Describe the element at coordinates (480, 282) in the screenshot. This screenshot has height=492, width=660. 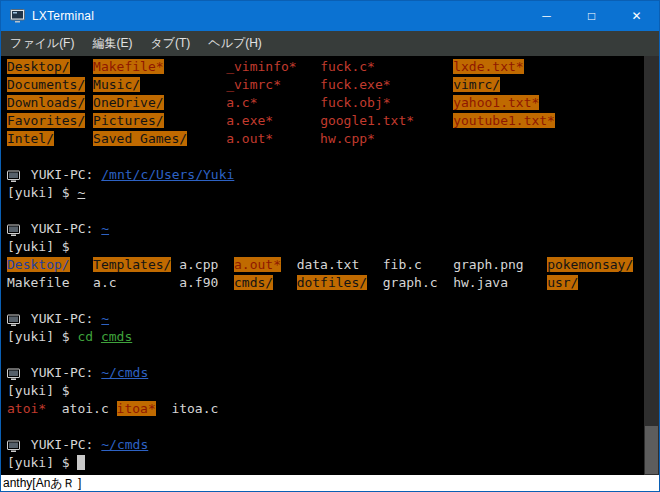
I see `terminal-text: hw.java` at that location.